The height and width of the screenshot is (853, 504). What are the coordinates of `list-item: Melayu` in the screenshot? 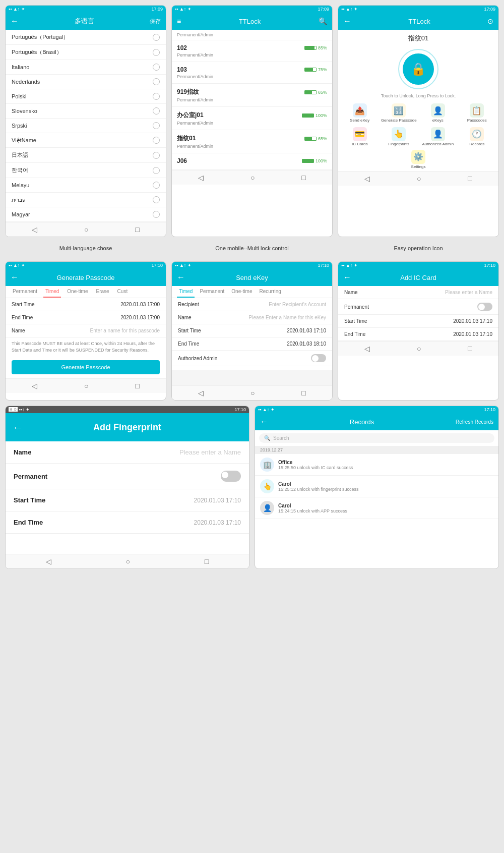 It's located at (86, 186).